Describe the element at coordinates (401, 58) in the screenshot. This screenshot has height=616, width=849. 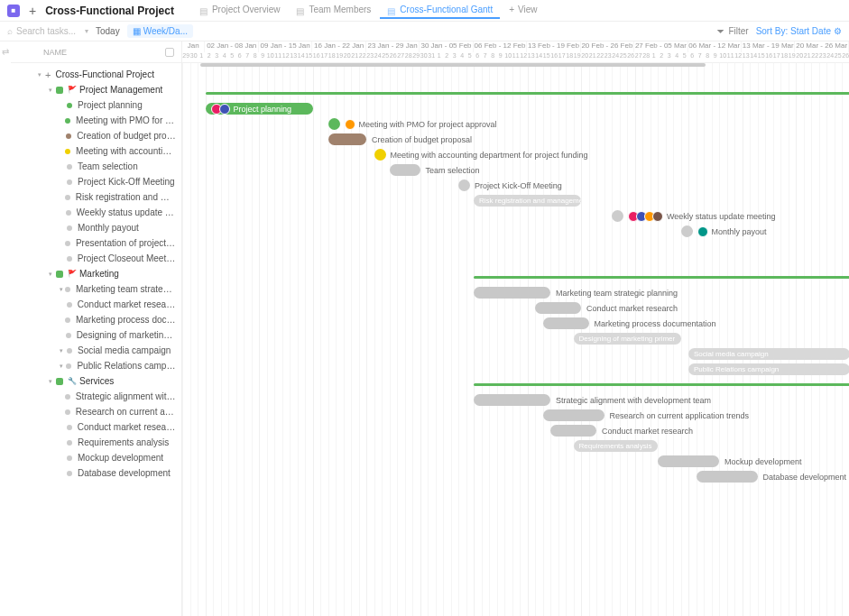
I see `timeline-day: 27` at that location.